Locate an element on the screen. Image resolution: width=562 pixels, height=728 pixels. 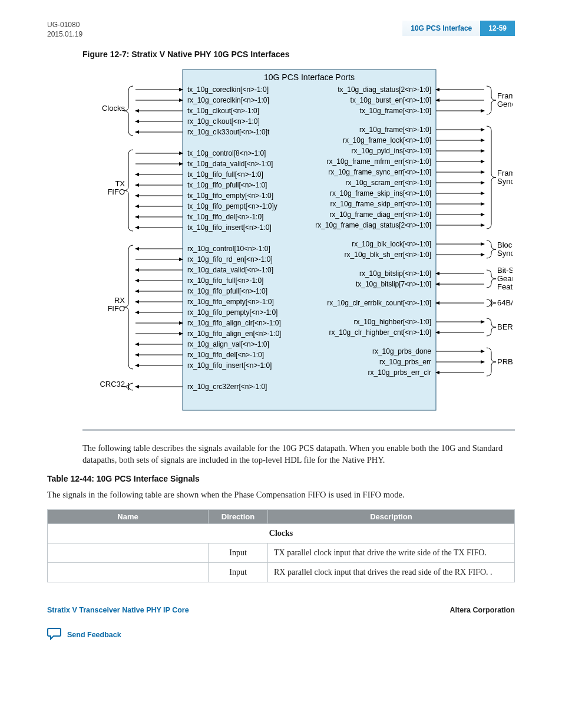
svg-text:rx_10g_clr_highber_cnt[<n>-1:0: rx_10g_clr_highber_cnt[<n>-1:0] is located at coordinates (381, 332).